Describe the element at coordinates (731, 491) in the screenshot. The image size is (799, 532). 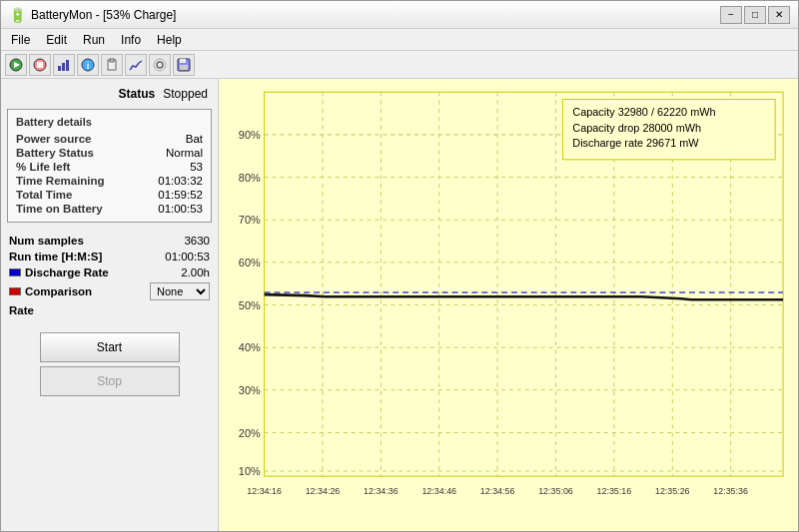
I see `svg-text: 12:35:36` at that location.